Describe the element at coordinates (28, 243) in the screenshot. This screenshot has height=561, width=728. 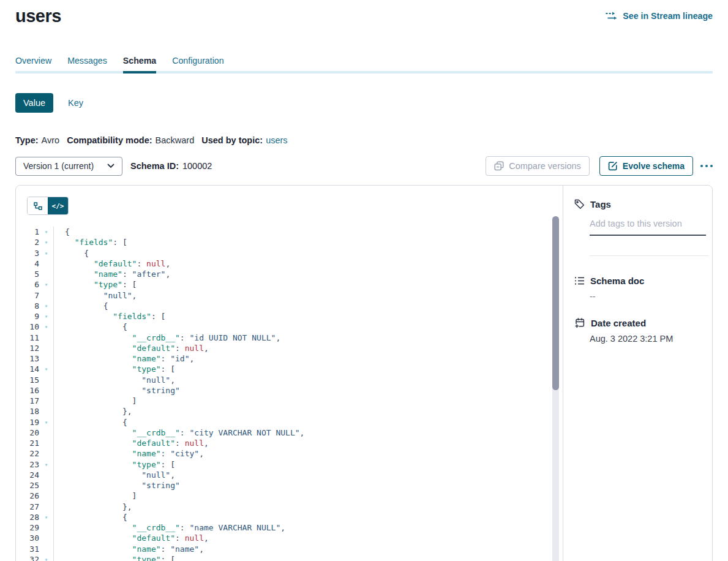
I see `line-number: 2` at that location.